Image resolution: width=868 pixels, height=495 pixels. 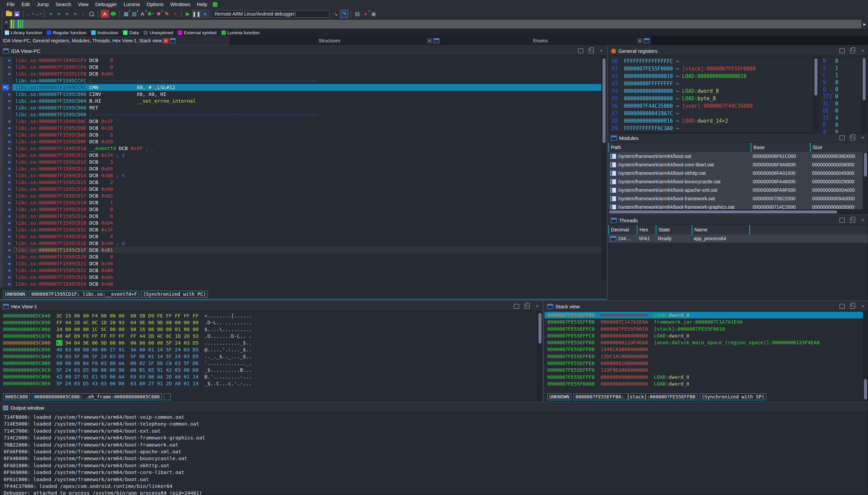 What do you see at coordinates (271, 316) in the screenshot?
I see `hex-row: 000000000005C040 3C 15 06 00 F4 00 00 00…` at bounding box center [271, 316].